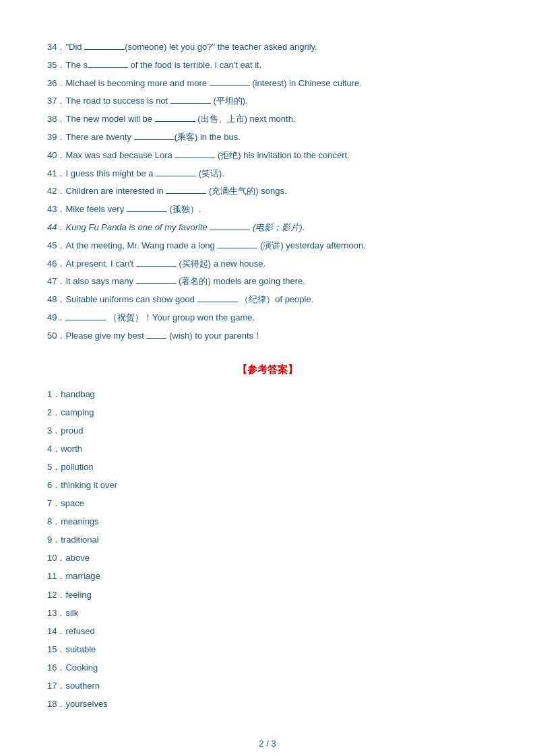 The image size is (535, 756). What do you see at coordinates (80, 540) in the screenshot?
I see `answer-9-value: traditional` at bounding box center [80, 540].